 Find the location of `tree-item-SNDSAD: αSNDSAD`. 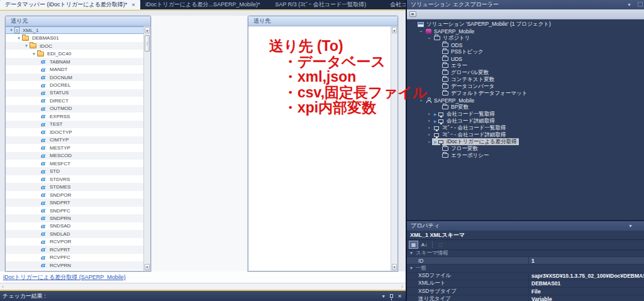

tree-item-SNDSAD: αSNDSAD is located at coordinates (78, 226).